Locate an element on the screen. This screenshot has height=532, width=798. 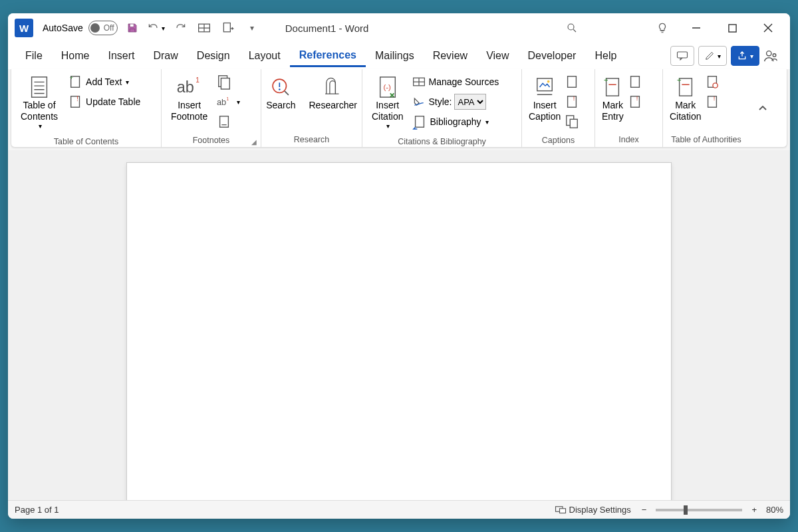
ribbon: Table of Contents▾ + Add Text▾ ! Update … is located at coordinates (399, 108).